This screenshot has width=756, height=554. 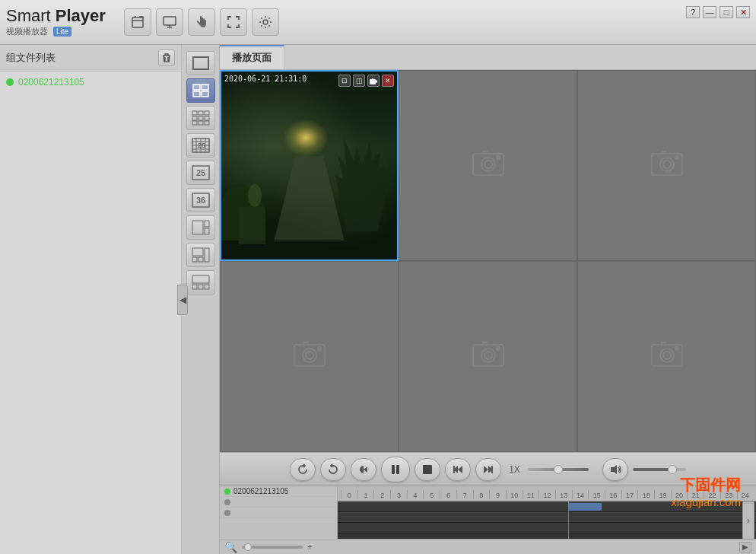 What do you see at coordinates (373, 81) in the screenshot?
I see `video-camera-btn` at bounding box center [373, 81].